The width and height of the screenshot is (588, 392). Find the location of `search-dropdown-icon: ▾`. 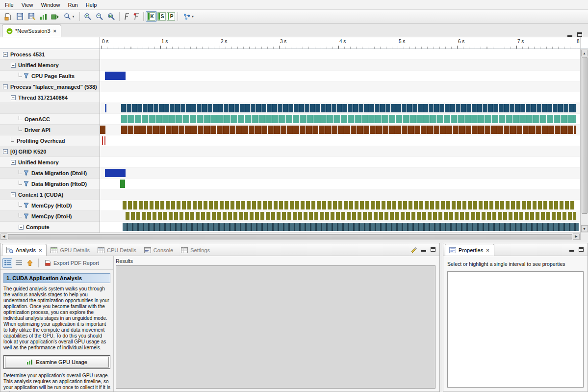

search-dropdown-icon: ▾ is located at coordinates (69, 17).